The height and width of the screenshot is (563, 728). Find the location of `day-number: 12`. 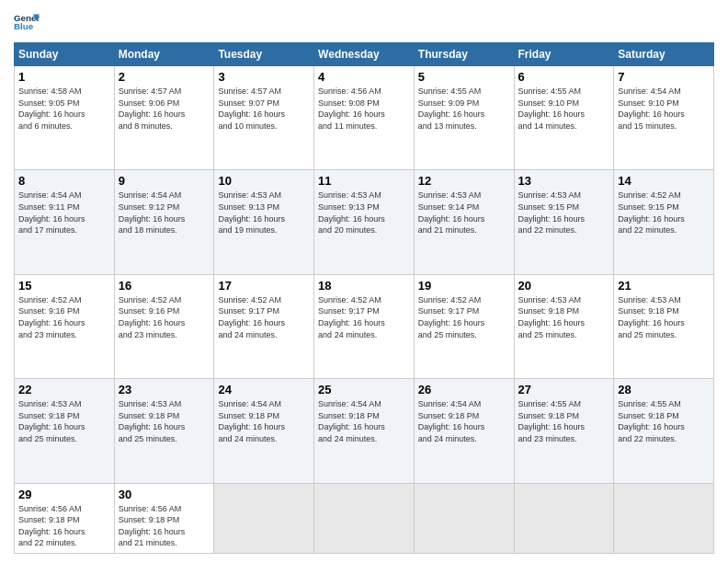

day-number: 12 is located at coordinates (464, 180).